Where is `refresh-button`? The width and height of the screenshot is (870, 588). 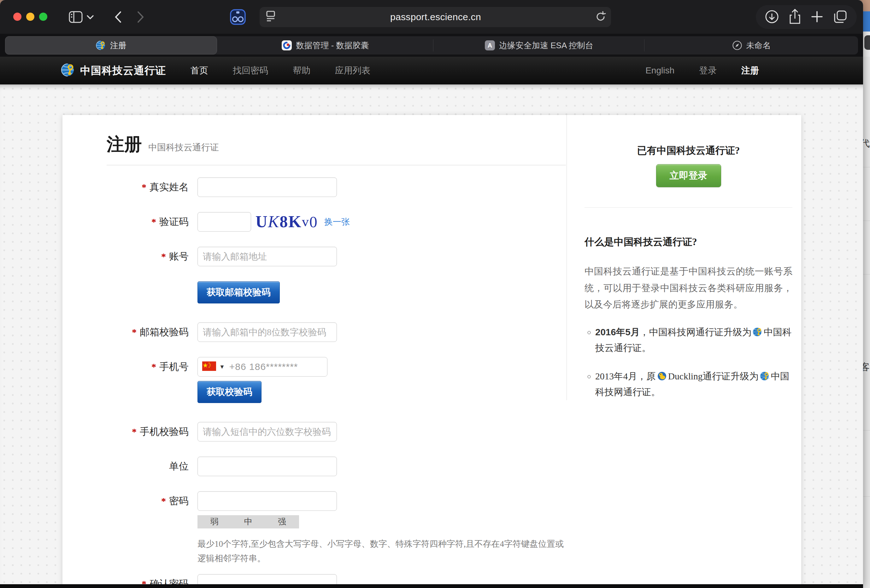
refresh-button is located at coordinates (600, 17).